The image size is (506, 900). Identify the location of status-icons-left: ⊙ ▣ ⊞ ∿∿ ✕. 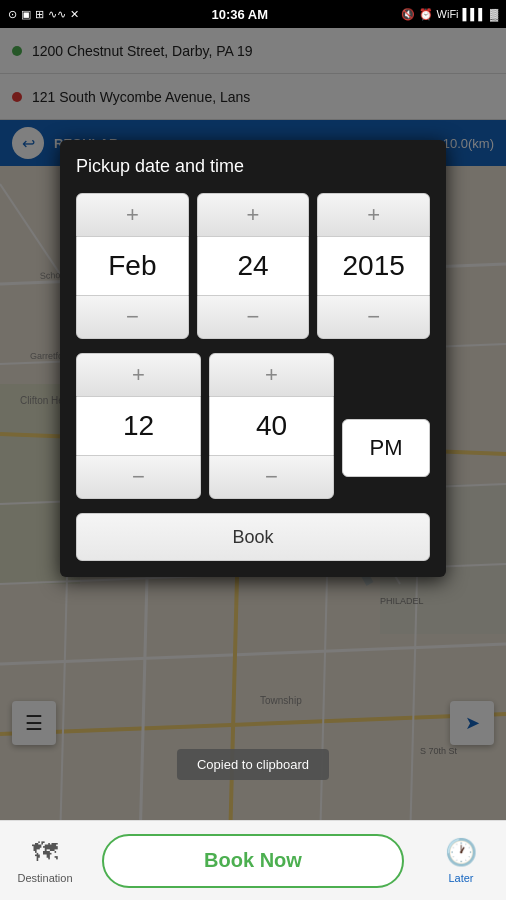
(44, 14).